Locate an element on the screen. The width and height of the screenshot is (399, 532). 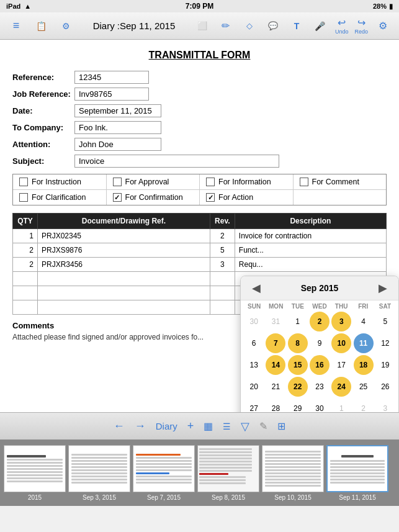
cal-day: 27 is located at coordinates (254, 405).